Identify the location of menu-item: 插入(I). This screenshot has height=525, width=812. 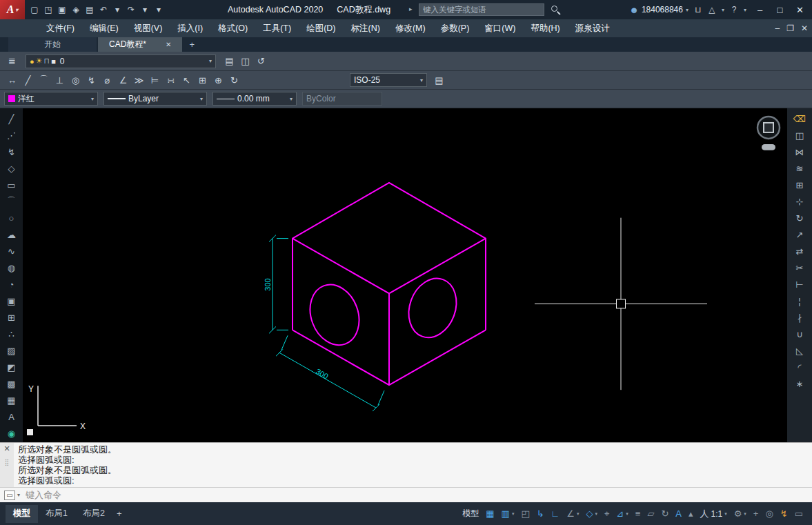
(190, 28).